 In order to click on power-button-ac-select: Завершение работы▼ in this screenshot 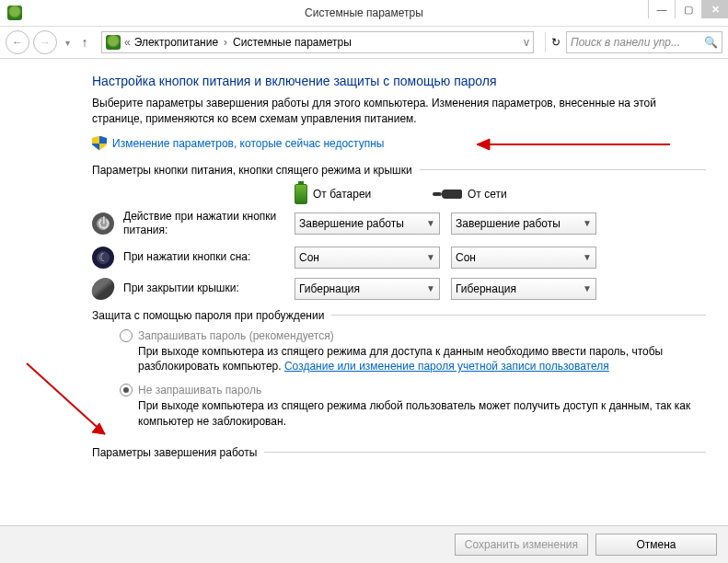, I will do `click(524, 224)`.